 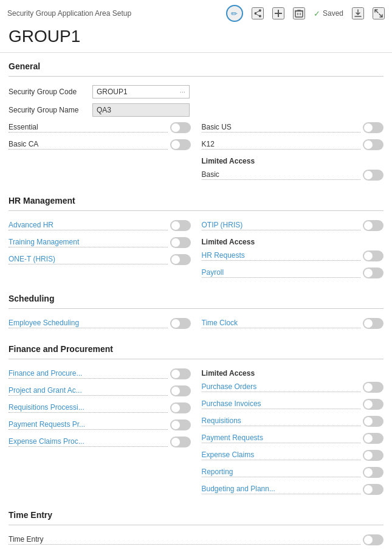 What do you see at coordinates (328, 13) in the screenshot?
I see `saved-indicator: ✓ Saved` at bounding box center [328, 13].